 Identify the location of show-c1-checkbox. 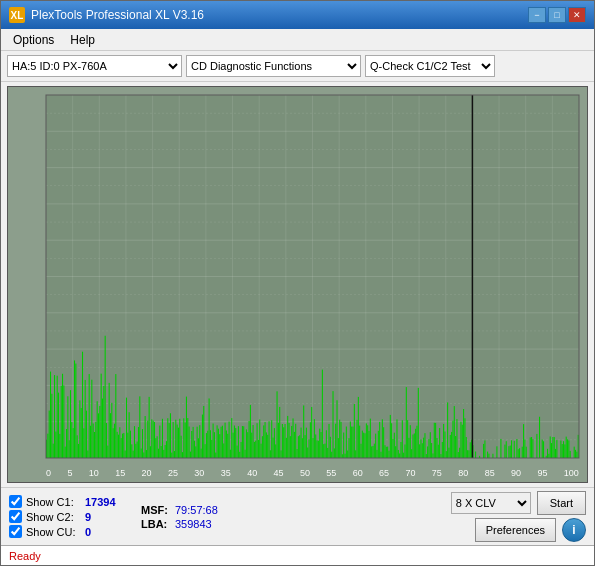
(16, 502).